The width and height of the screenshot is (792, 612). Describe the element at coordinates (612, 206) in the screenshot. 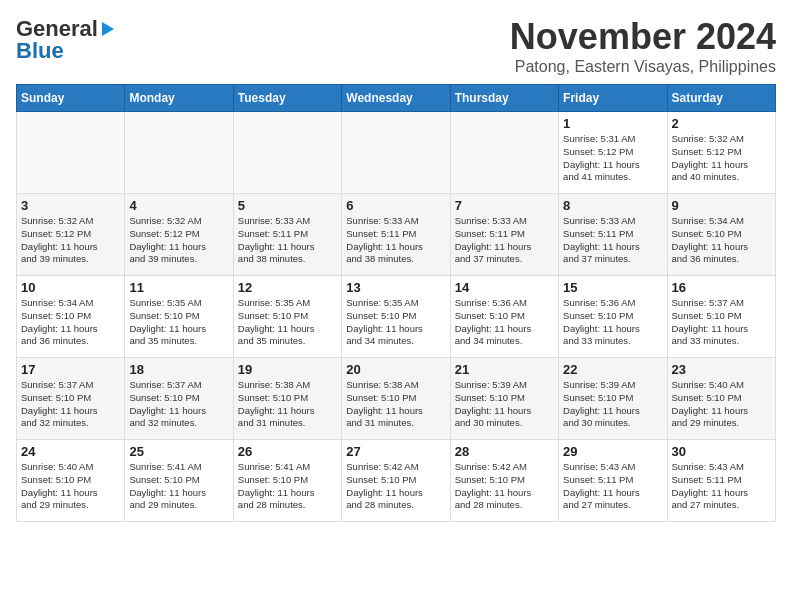

I see `day-number: 8` at that location.